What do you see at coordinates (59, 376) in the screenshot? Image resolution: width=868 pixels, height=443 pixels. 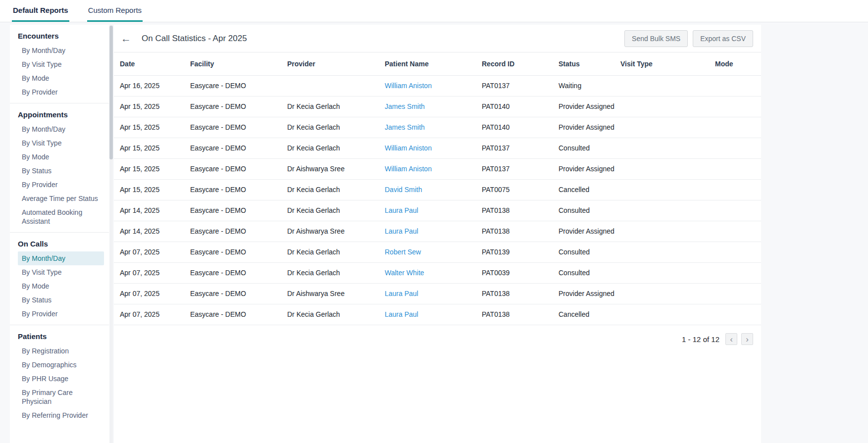 I see `sidebar-section-patients: PatientsBy RegistrationBy DemographicsBy…` at bounding box center [59, 376].